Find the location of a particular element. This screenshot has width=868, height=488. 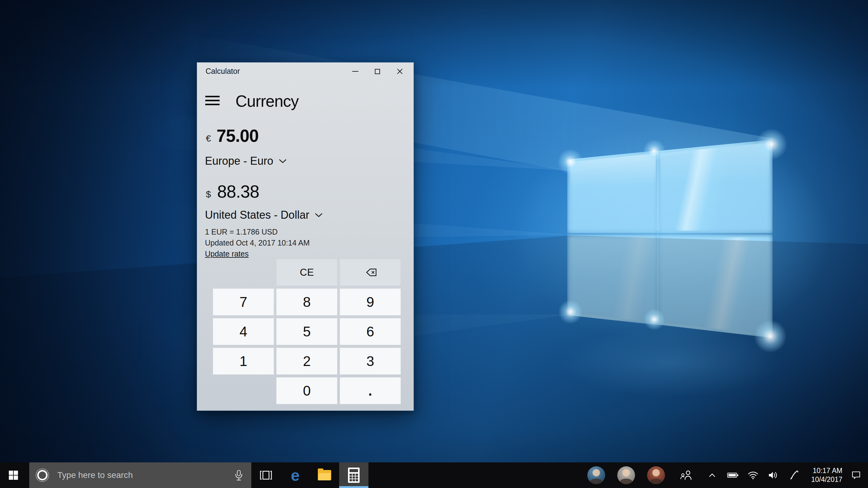

start-button is located at coordinates (13, 475).